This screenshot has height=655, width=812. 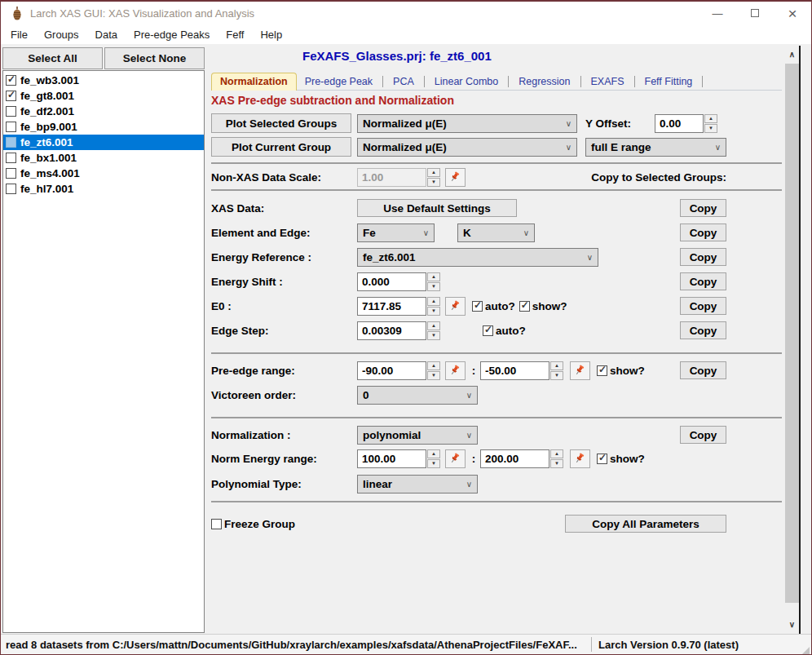 What do you see at coordinates (478, 307) in the screenshot?
I see `e0-auto-checkbox` at bounding box center [478, 307].